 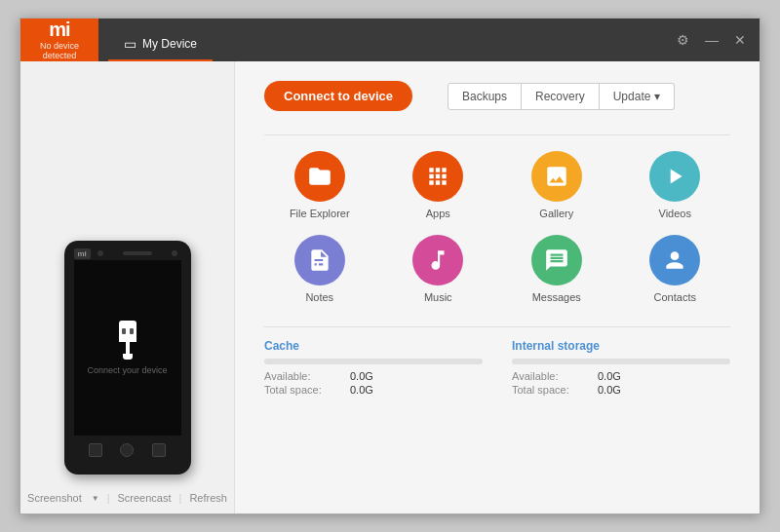 I want to click on titlebar-tabs: ▭ My Device, so click(x=380, y=40).